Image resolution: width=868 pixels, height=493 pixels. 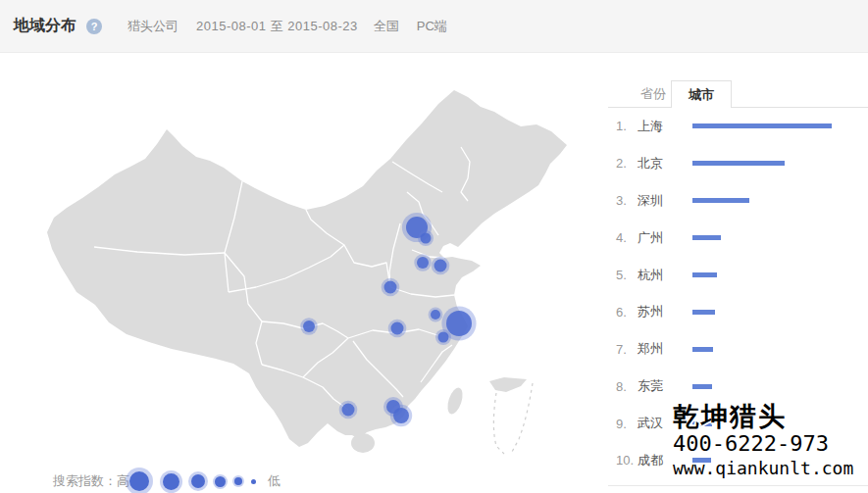 What do you see at coordinates (738, 238) in the screenshot?
I see `ranking-row: 4.广州` at bounding box center [738, 238].